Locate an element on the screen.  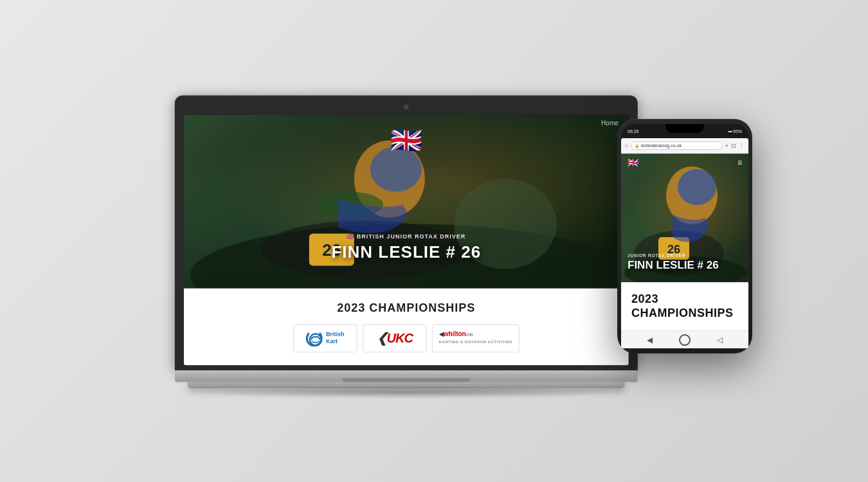
phone-bottom-nav: ◀ ◁ is located at coordinates (685, 339).